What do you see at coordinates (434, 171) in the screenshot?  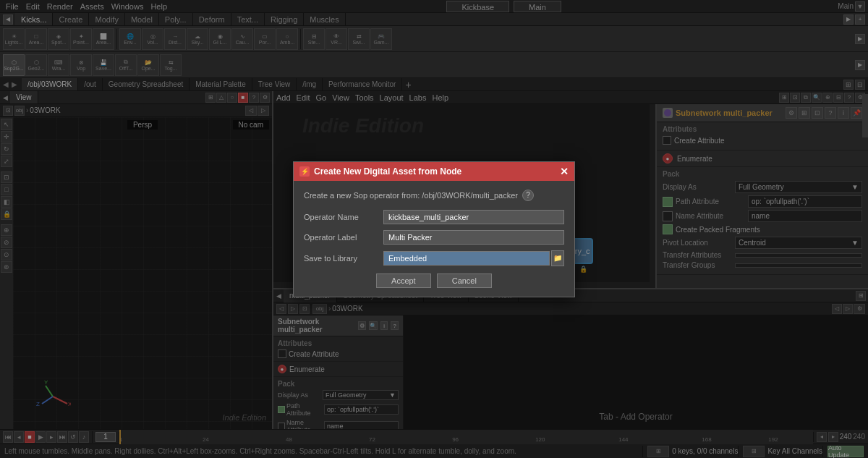 I see `modal-header: ⚡ Create New Digital Asset from Node ✕` at bounding box center [434, 171].